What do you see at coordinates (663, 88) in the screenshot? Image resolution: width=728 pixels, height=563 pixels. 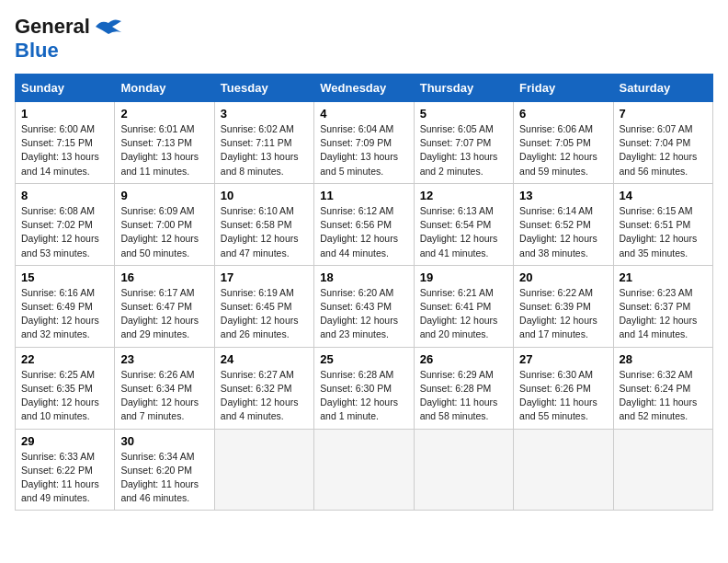 I see `weekday-header-saturday: Saturday` at bounding box center [663, 88].